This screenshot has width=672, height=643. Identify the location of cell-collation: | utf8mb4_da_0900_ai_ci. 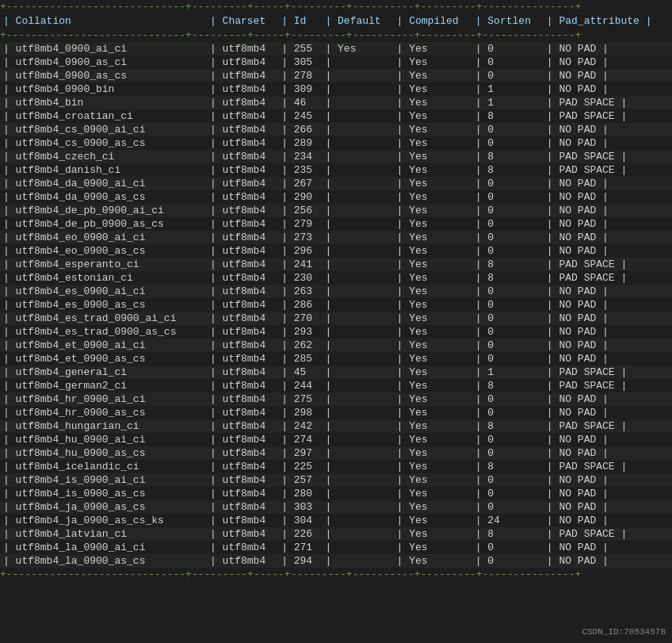
(103, 184).